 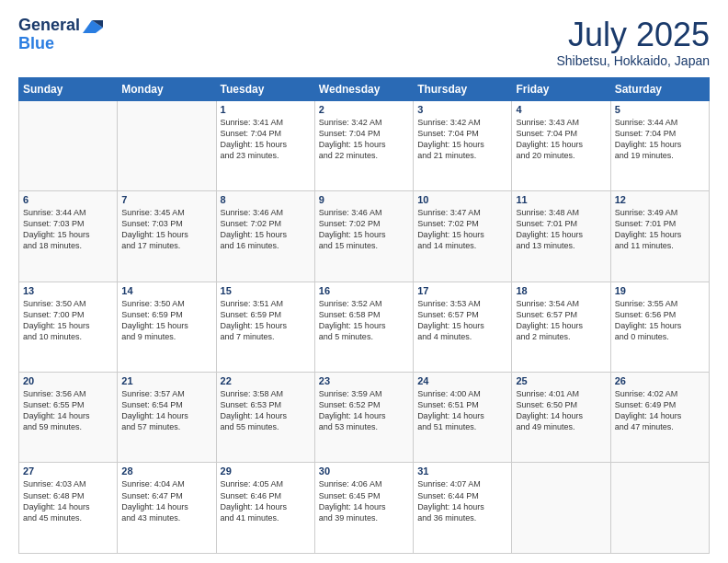 What do you see at coordinates (68, 236) in the screenshot?
I see `table-row: 6Sunrise: 3:44 AM Sunset: 7:03 PM Daylig…` at bounding box center [68, 236].